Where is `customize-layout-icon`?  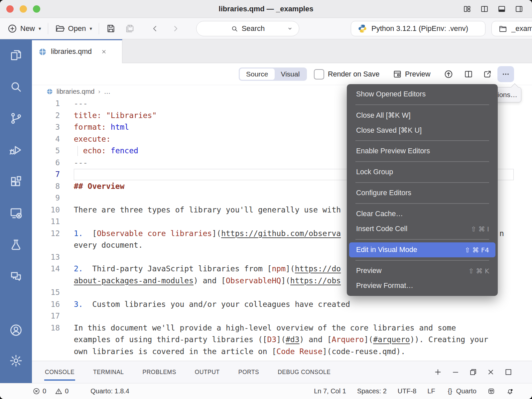
customize-layout-icon is located at coordinates (467, 9).